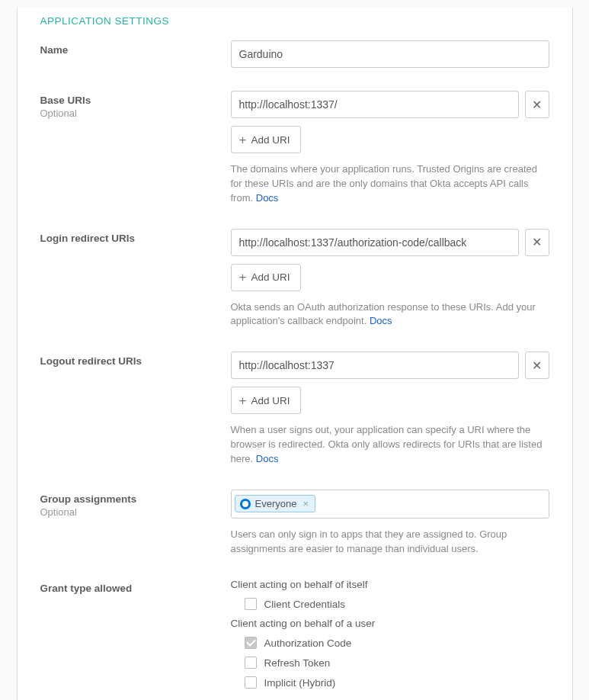  Describe the element at coordinates (136, 499) in the screenshot. I see `group-assignments-label: Group assignments` at that location.